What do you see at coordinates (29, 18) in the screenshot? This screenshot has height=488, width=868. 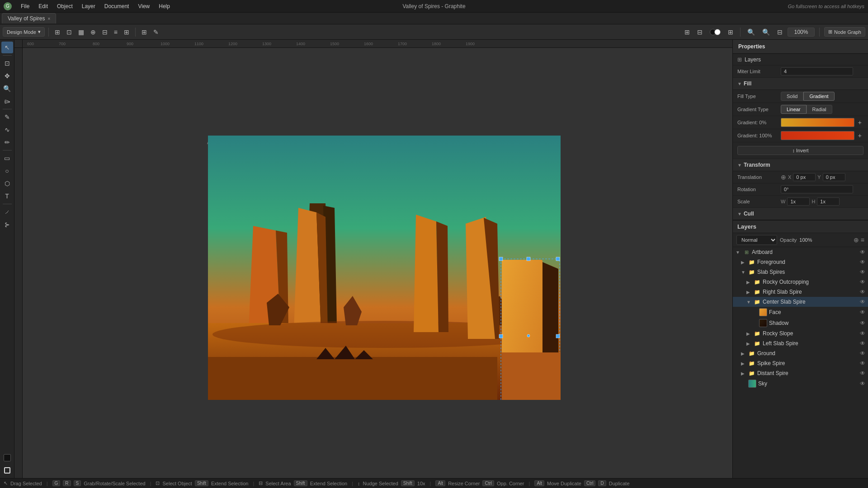 I see `document-tab: Valley of Spires ×` at bounding box center [29, 18].